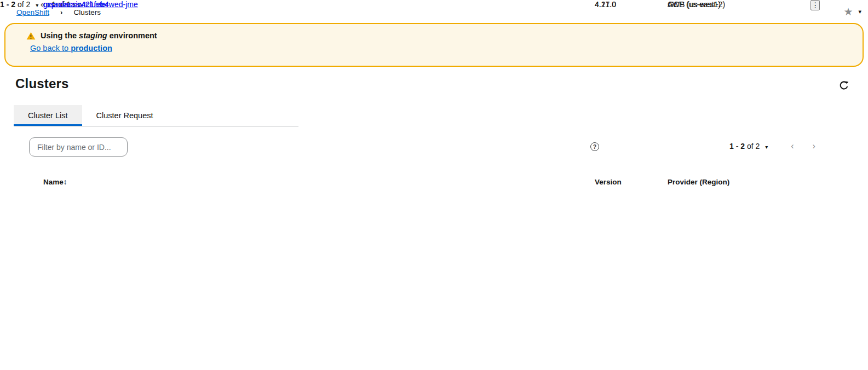 The width and height of the screenshot is (868, 370). What do you see at coordinates (31, 36) in the screenshot?
I see `warning-triangle-icon` at bounding box center [31, 36].